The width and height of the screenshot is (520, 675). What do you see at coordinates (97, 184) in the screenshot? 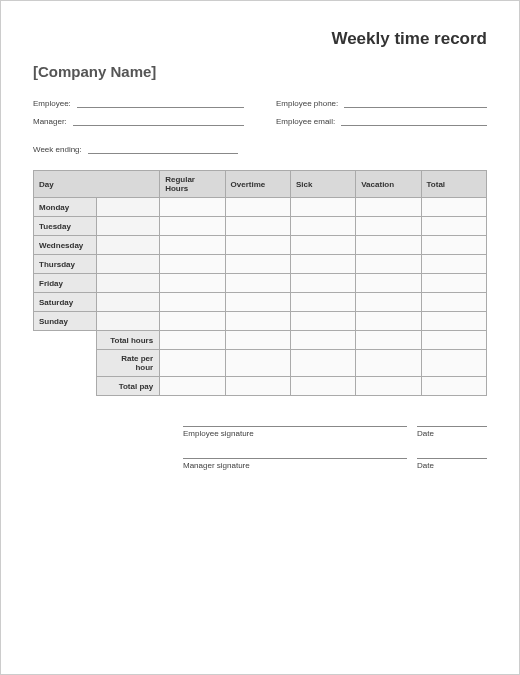
I see `th-day: Day` at bounding box center [97, 184].